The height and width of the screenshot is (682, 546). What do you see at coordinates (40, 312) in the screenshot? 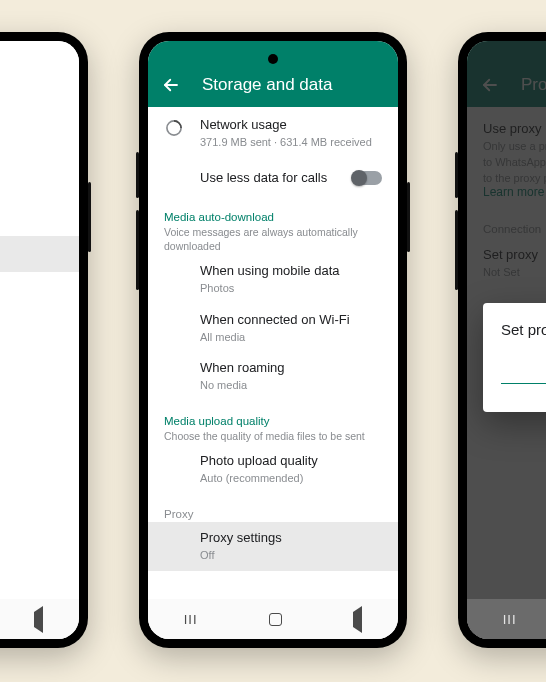
I see `settings-content-partial: number y policy` at bounding box center [40, 312].